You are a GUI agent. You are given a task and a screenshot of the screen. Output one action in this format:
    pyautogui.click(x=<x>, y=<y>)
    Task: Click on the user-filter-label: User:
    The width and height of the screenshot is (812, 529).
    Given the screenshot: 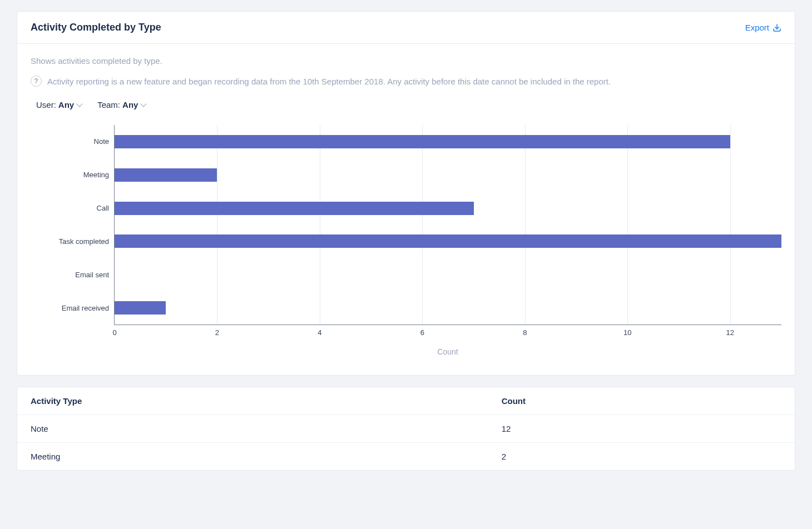 What is the action you would take?
    pyautogui.click(x=46, y=104)
    